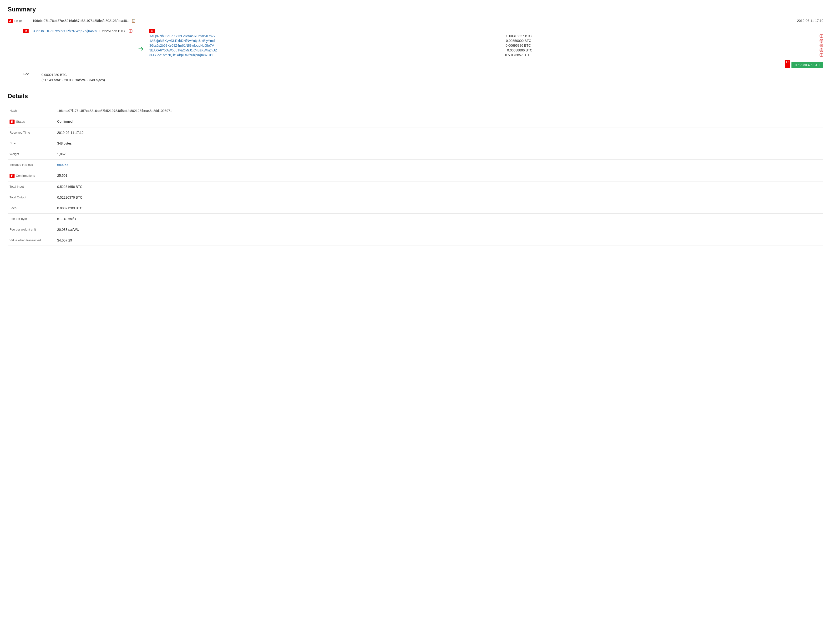 The image size is (831, 644). What do you see at coordinates (31, 219) in the screenshot?
I see `detail-label-10: Fee per byte` at bounding box center [31, 219].